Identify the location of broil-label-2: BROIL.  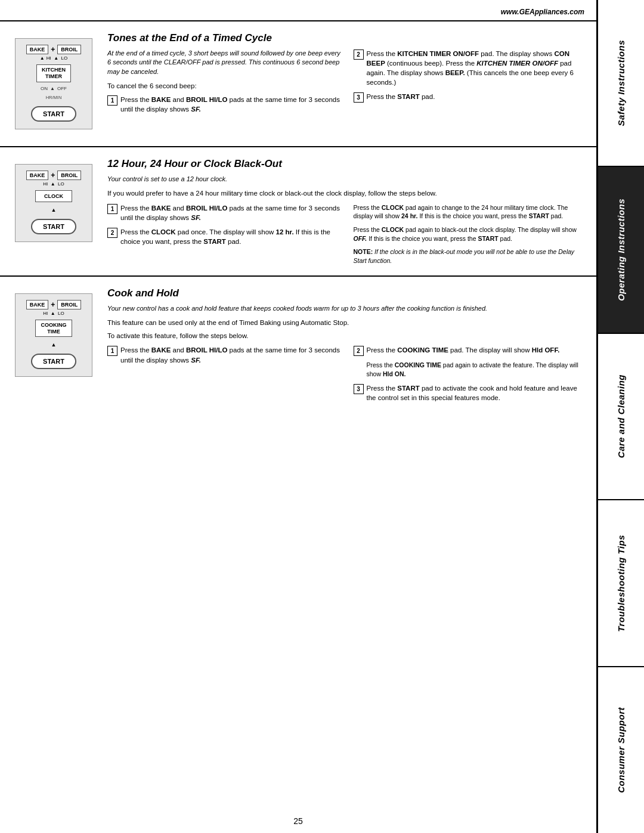
(69, 175).